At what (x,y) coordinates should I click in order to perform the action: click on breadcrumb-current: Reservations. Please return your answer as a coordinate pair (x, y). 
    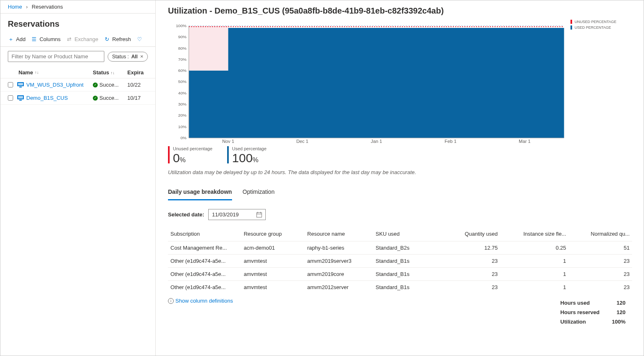
    Looking at the image, I should click on (47, 7).